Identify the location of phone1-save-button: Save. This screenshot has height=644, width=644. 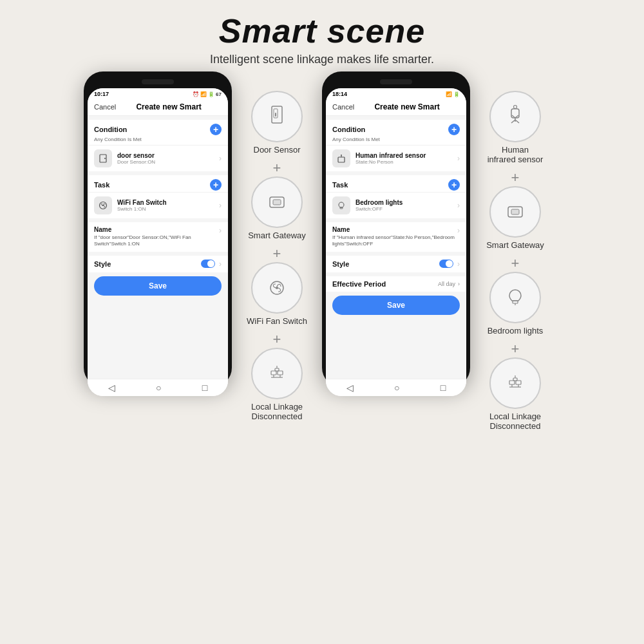
(158, 286).